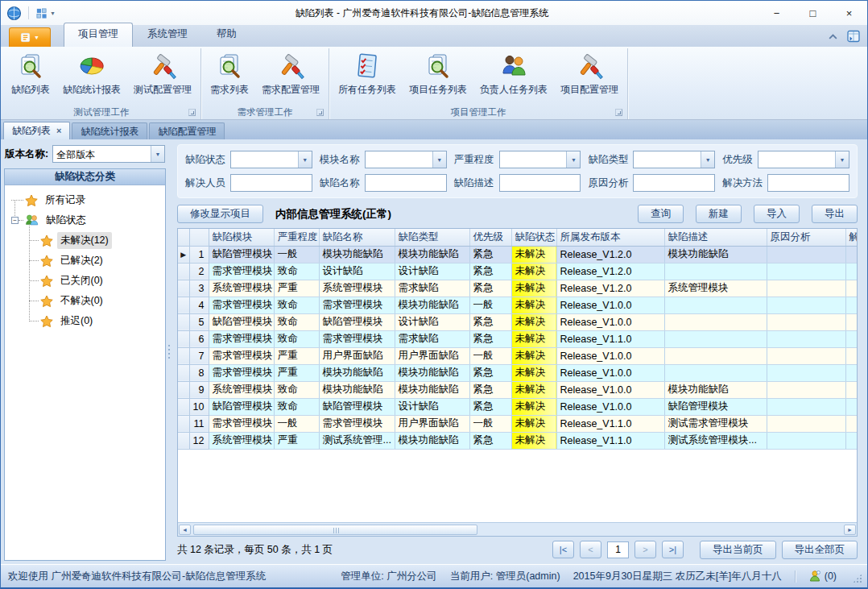 The width and height of the screenshot is (868, 589). I want to click on row-number-cell: 11, so click(199, 424).